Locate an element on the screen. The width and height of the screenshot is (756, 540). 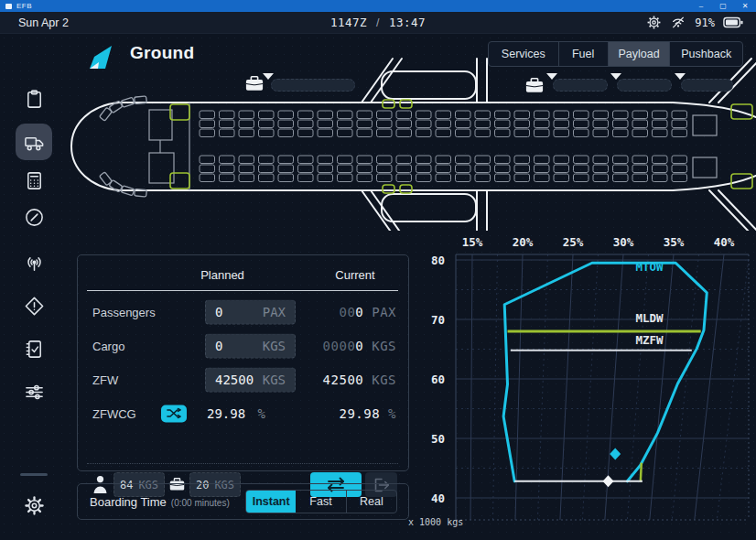
zfwcg-row: ZFWCG 29.98 % 29.98 % is located at coordinates (243, 414).